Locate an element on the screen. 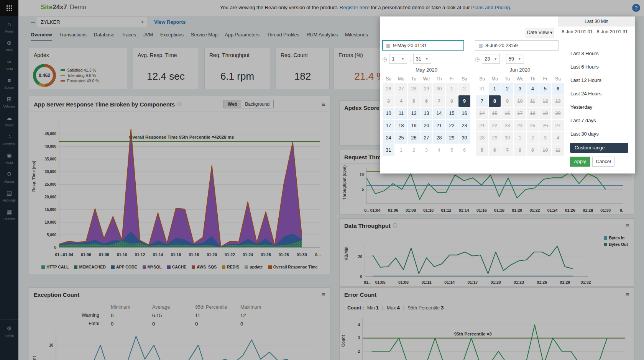 This screenshot has width=644, height=360. end-minute-select: 59▼ is located at coordinates (515, 59).